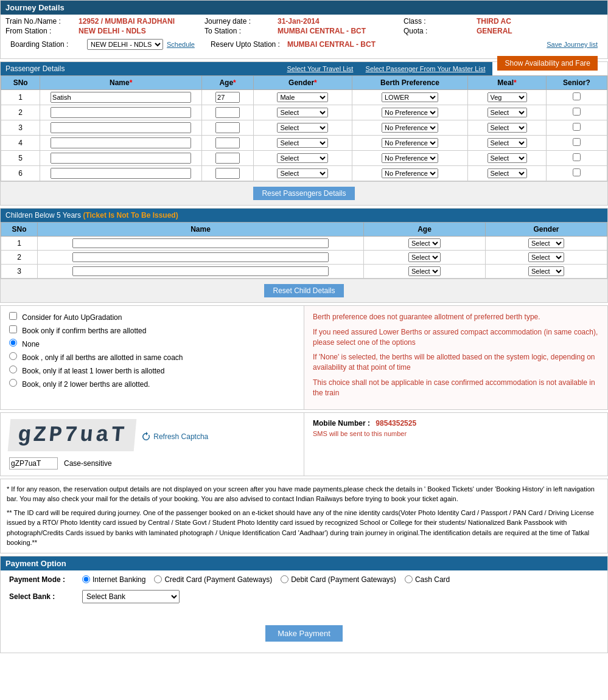 This screenshot has height=700, width=608. What do you see at coordinates (304, 494) in the screenshot?
I see `disclaimer-para1: * If for any reason, the reservation out…` at bounding box center [304, 494].